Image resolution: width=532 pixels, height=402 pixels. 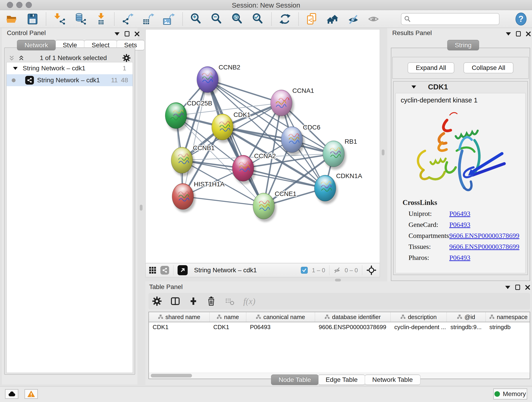 What do you see at coordinates (31, 394) in the screenshot?
I see `warnings-button` at bounding box center [31, 394].